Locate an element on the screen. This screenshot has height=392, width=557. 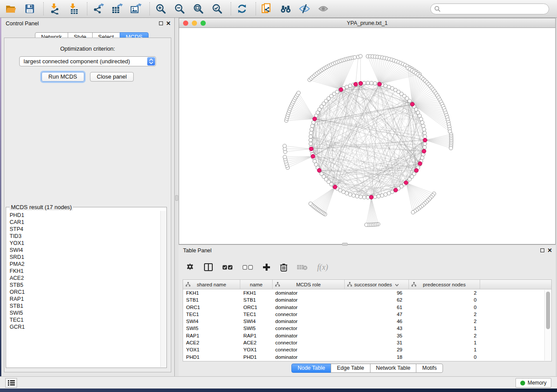
table-tab-node-table: Node Table is located at coordinates (311, 368).